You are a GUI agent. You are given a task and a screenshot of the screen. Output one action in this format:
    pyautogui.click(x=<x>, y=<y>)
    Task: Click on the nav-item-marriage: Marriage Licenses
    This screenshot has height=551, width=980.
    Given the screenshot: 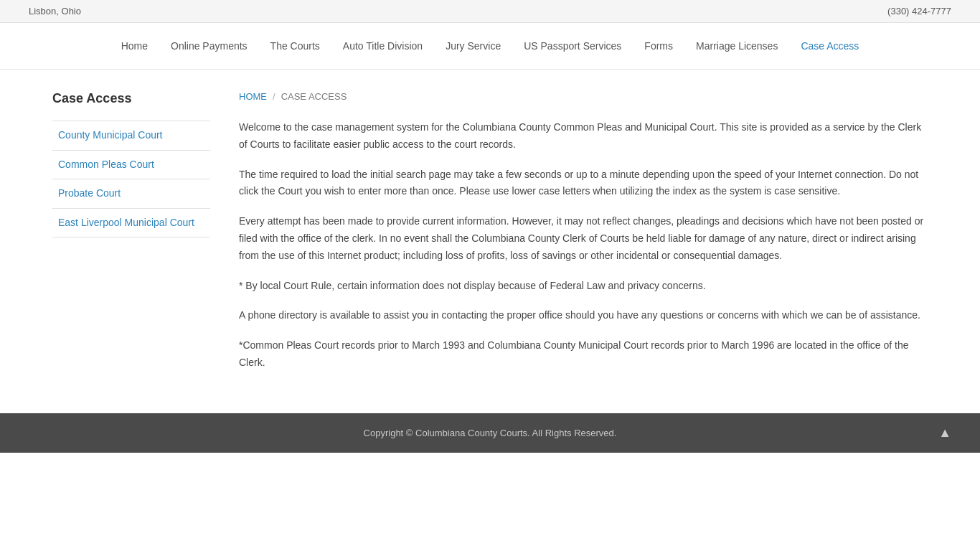 What is the action you would take?
    pyautogui.click(x=737, y=46)
    